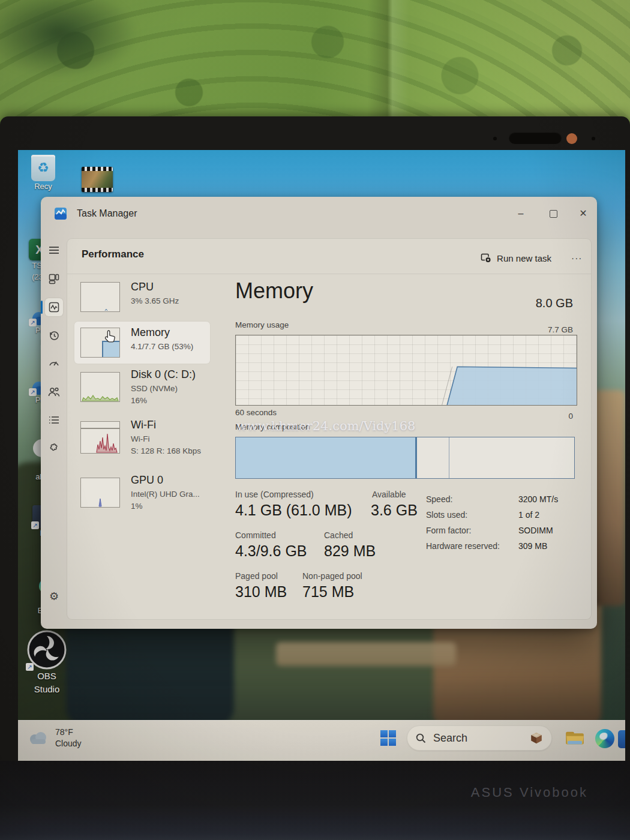 The width and height of the screenshot is (630, 840). Describe the element at coordinates (536, 530) in the screenshot. I see `detail-value: SODIMM` at that location.